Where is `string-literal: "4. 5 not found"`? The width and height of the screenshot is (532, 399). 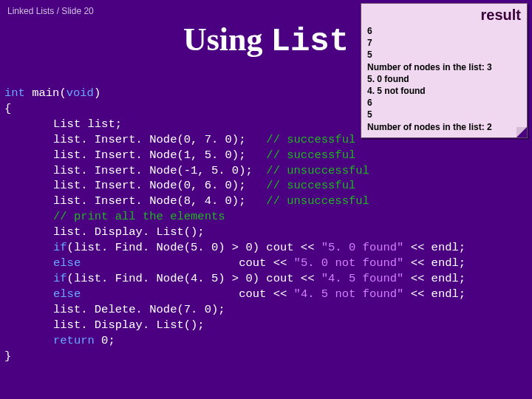
string-literal: "4. 5 not found" is located at coordinates (349, 294).